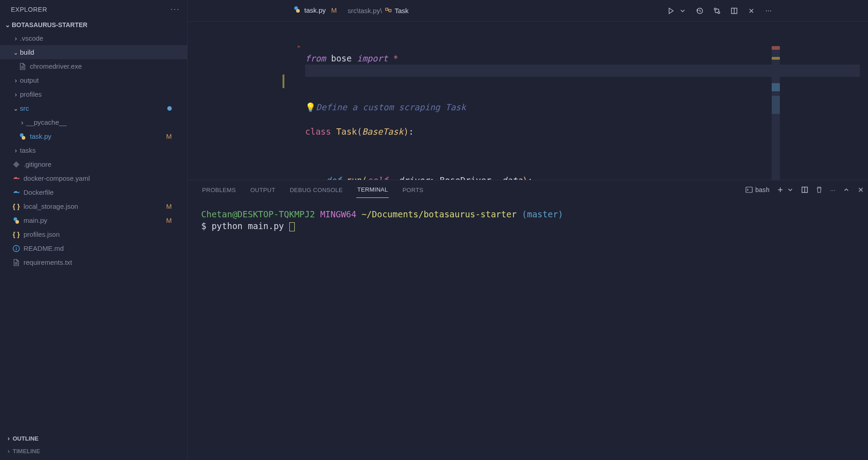 The height and width of the screenshot is (460, 868). What do you see at coordinates (94, 122) in the screenshot?
I see `folder-item: ›__pycache__` at bounding box center [94, 122].